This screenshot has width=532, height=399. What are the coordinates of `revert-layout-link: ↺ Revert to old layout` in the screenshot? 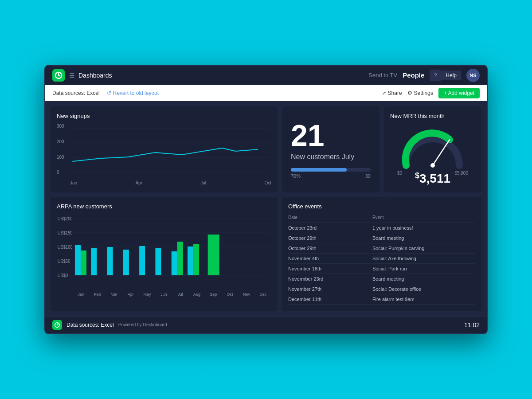 It's located at (133, 93).